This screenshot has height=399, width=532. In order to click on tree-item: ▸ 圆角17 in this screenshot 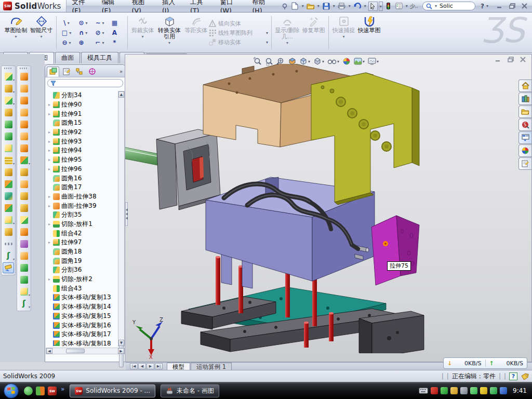, I will do `click(82, 188)`.